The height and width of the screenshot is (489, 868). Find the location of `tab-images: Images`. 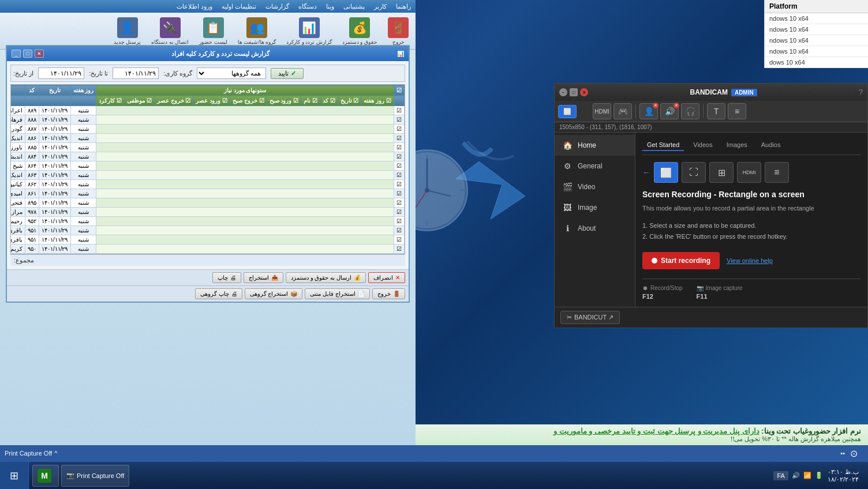

tab-images: Images is located at coordinates (737, 145).